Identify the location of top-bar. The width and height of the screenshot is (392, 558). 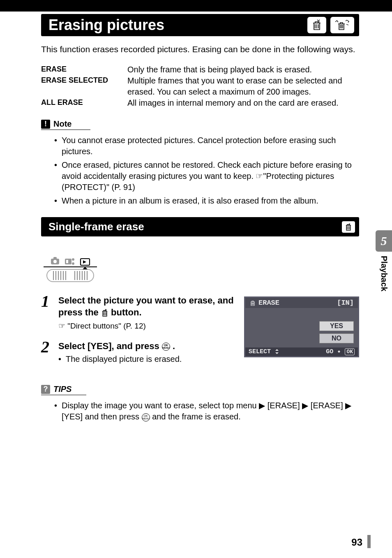
(196, 6).